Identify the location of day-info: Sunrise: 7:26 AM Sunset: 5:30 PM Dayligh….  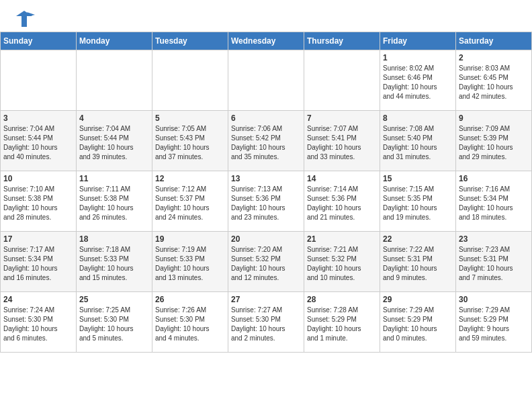
(190, 324).